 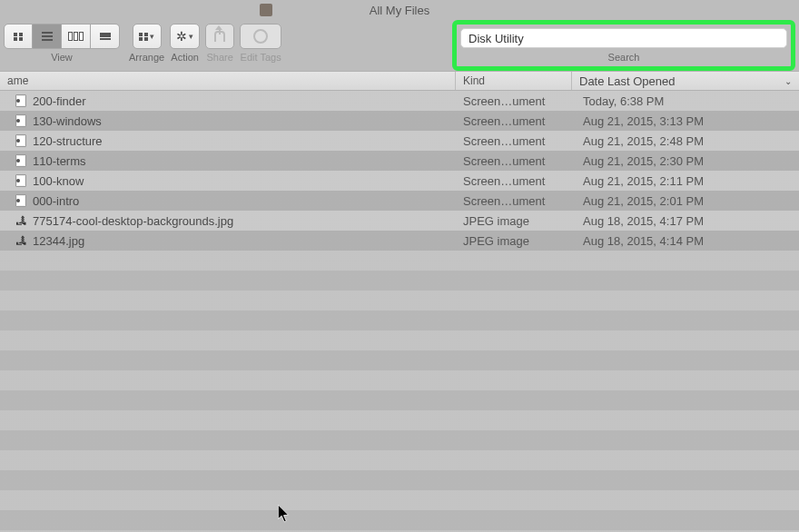 I want to click on arrange-button, so click(x=147, y=36).